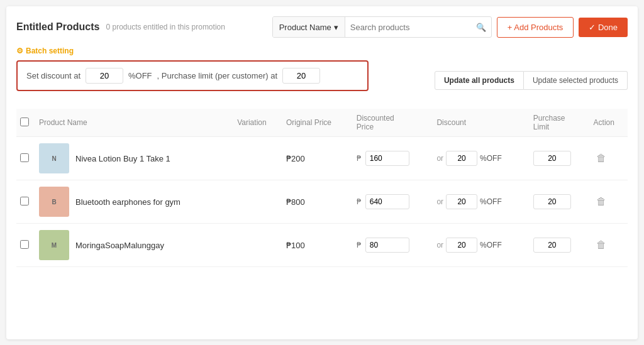 The width and height of the screenshot is (644, 345). I want to click on table-row: N Nivea Lotion Buy 1 Take 1 ₱200 ₱ or %O…, so click(322, 158).